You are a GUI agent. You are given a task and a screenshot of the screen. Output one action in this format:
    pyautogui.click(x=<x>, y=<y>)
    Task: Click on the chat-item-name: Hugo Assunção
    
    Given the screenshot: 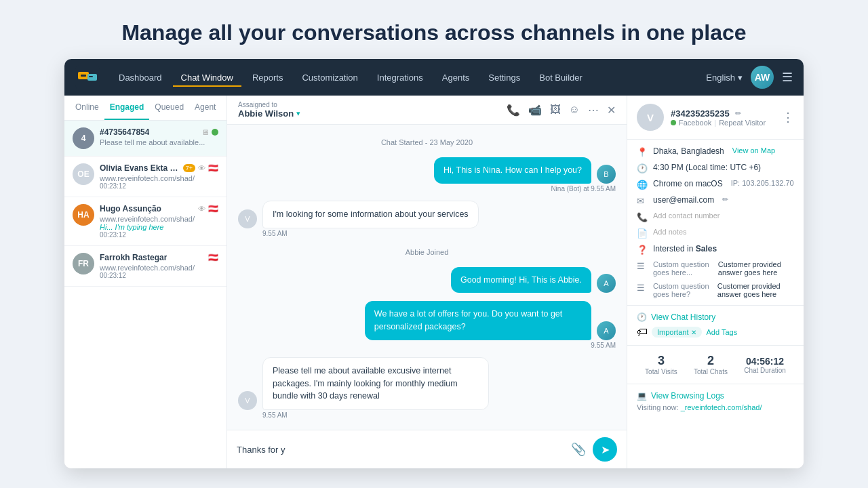 What is the action you would take?
    pyautogui.click(x=130, y=209)
    